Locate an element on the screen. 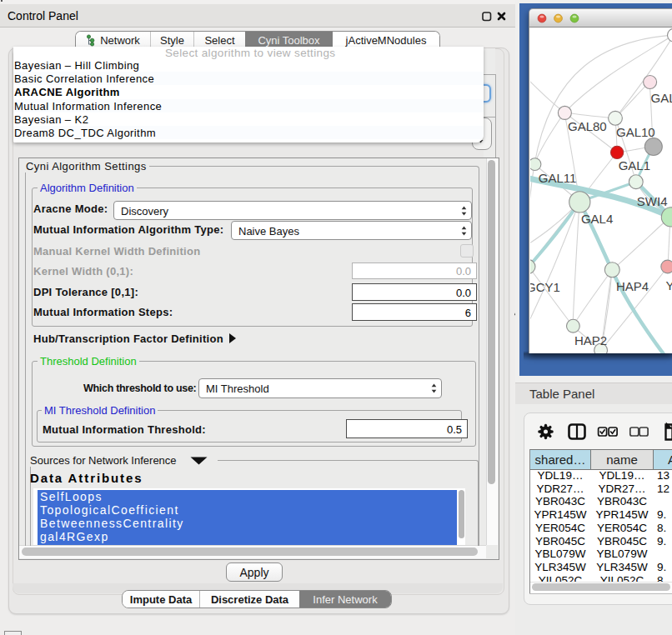 Image resolution: width=672 pixels, height=635 pixels. svg-text: SWI4 is located at coordinates (652, 202).